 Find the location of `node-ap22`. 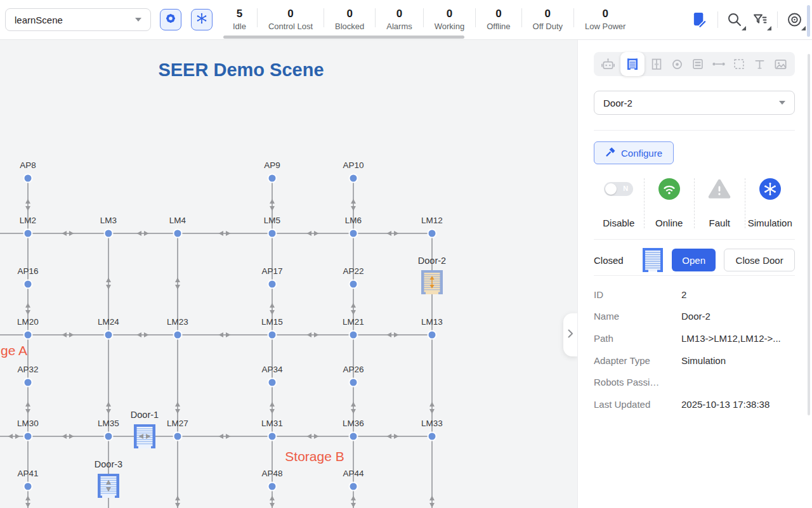

node-ap22 is located at coordinates (354, 284).